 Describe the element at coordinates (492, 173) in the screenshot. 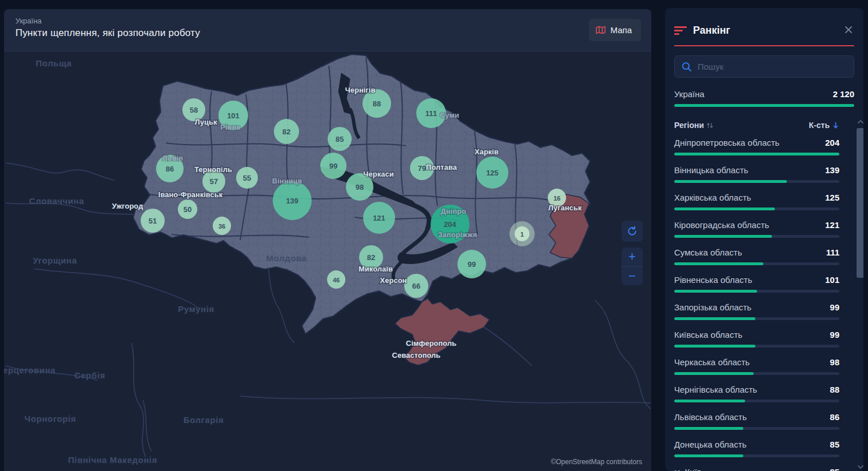

I see `bubble-value: 125` at that location.